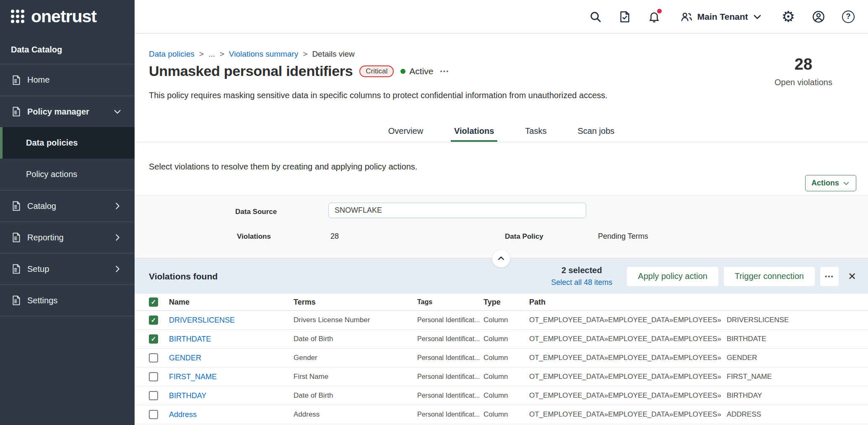 Image resolution: width=868 pixels, height=425 pixels. I want to click on violation-name-link: GENDER, so click(185, 358).